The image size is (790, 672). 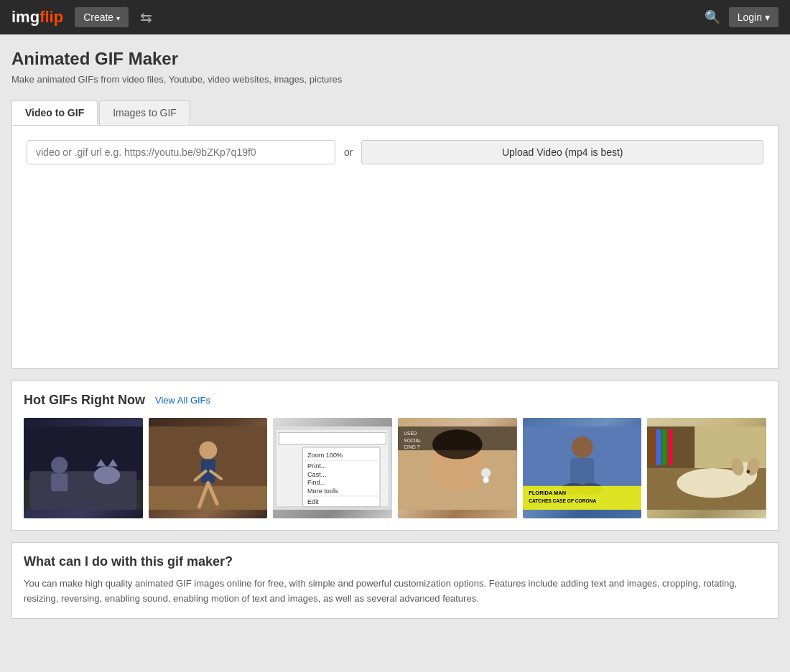 I want to click on tab-images-to-gif: Images to GIF, so click(x=145, y=113).